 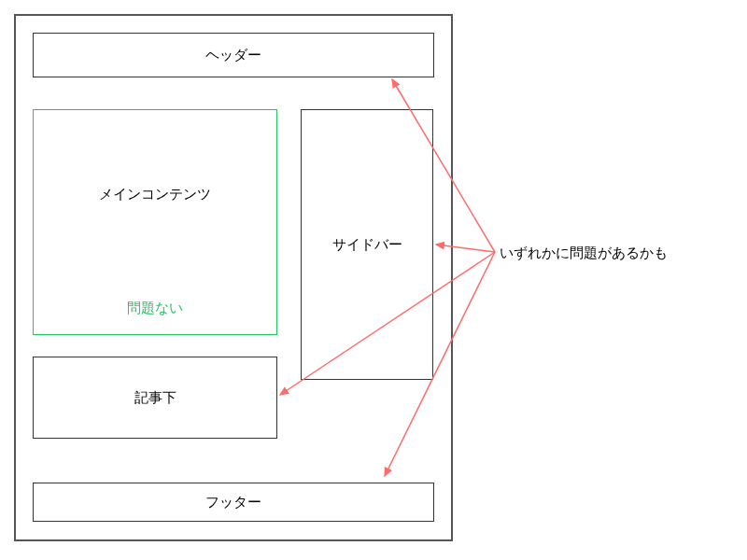 I want to click on annotation-text: いずれかに問題があるかも, so click(x=584, y=254).